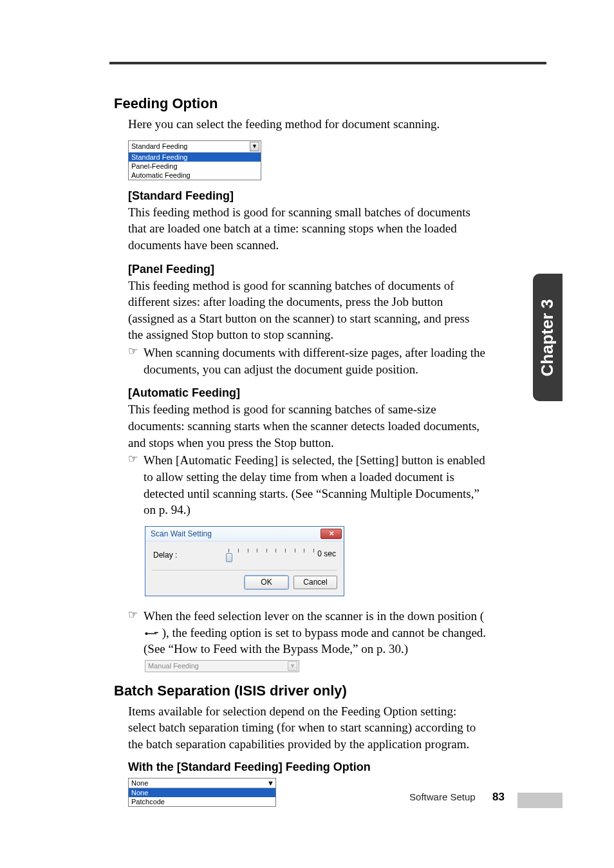 This screenshot has height=868, width=614. What do you see at coordinates (282, 555) in the screenshot?
I see `delay-slider: 0 sec` at bounding box center [282, 555].